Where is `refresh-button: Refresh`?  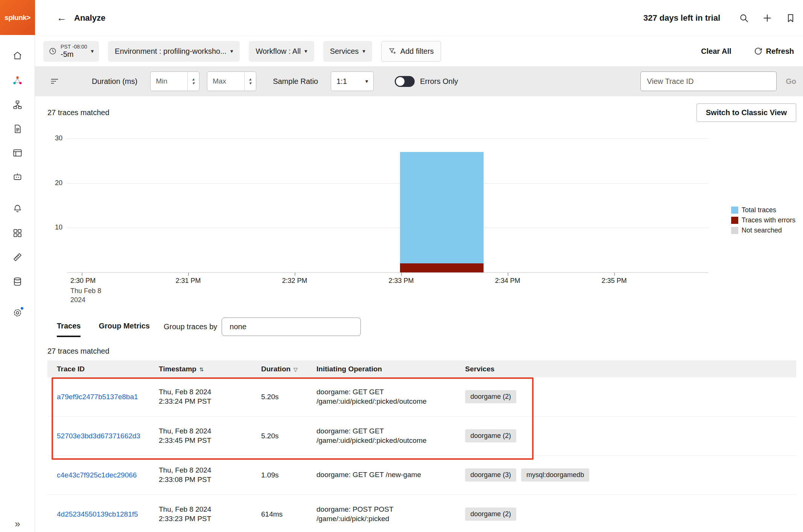
refresh-button: Refresh is located at coordinates (774, 51).